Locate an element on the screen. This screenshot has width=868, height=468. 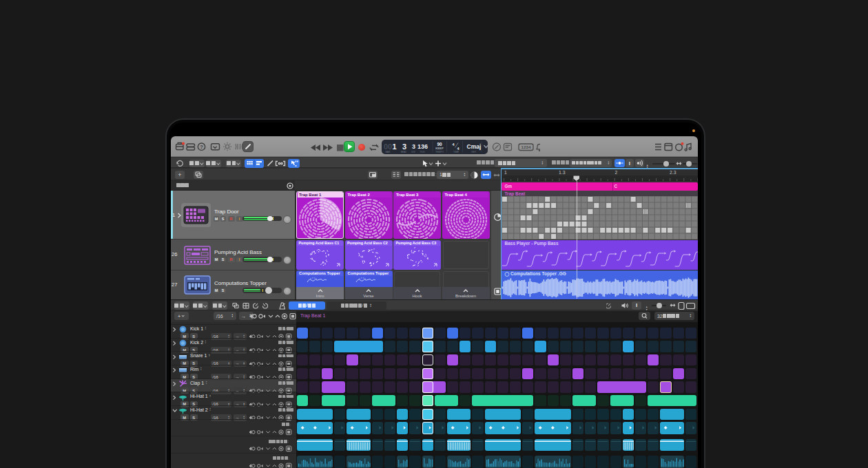
svg-text: 90 is located at coordinates (440, 145).